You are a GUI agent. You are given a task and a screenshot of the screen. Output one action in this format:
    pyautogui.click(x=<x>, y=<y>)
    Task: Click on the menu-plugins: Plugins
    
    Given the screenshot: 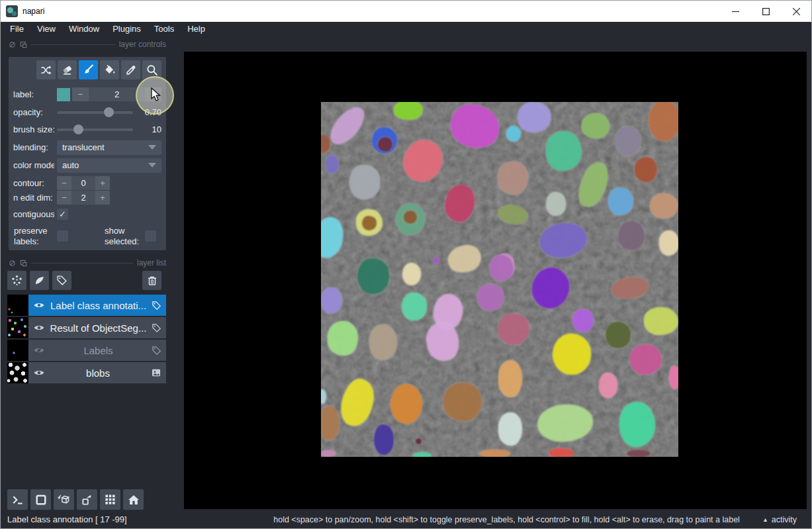 What is the action you would take?
    pyautogui.click(x=127, y=29)
    